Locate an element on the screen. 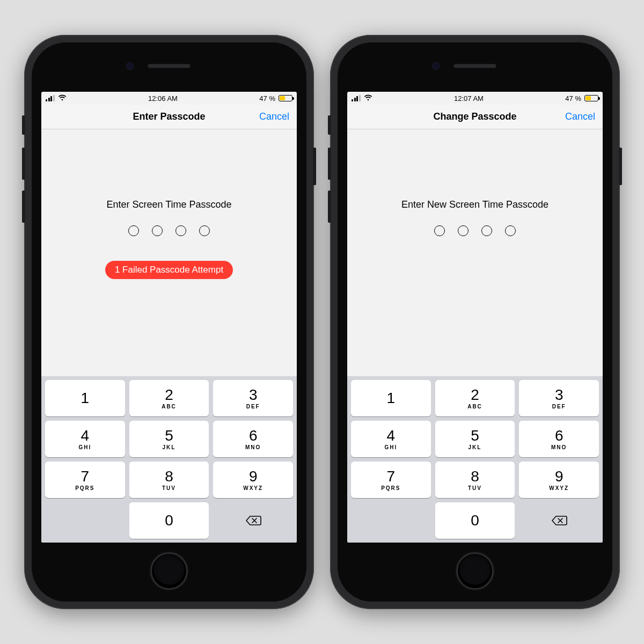  status-time: 12:06 AM is located at coordinates (163, 99).